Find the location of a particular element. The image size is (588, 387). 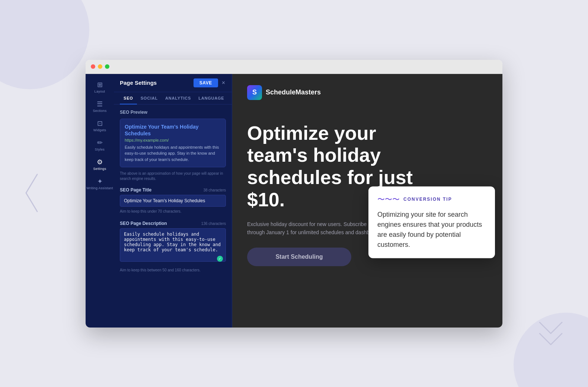

bg-shape-tl is located at coordinates (45, 45).